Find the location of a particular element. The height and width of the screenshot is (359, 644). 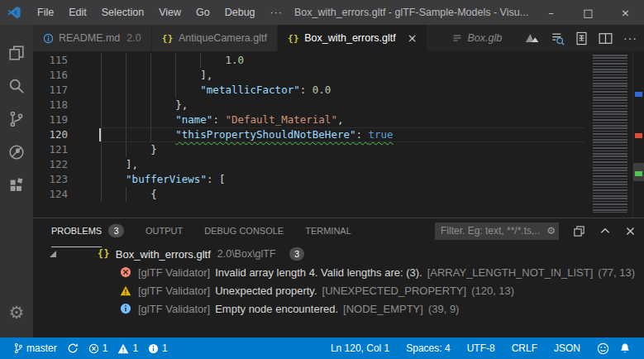

gltf-preview-icon is located at coordinates (532, 38).